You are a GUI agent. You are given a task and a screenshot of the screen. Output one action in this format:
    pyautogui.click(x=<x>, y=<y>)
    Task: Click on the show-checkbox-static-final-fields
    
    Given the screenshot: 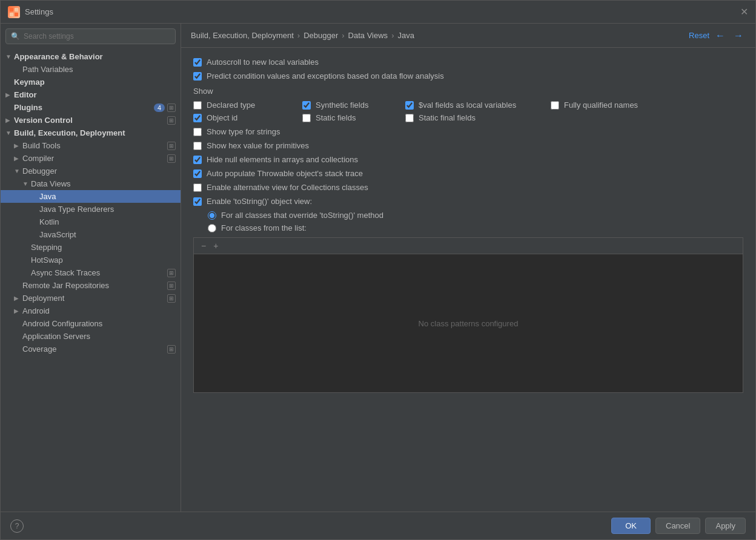 What is the action you would take?
    pyautogui.click(x=409, y=118)
    